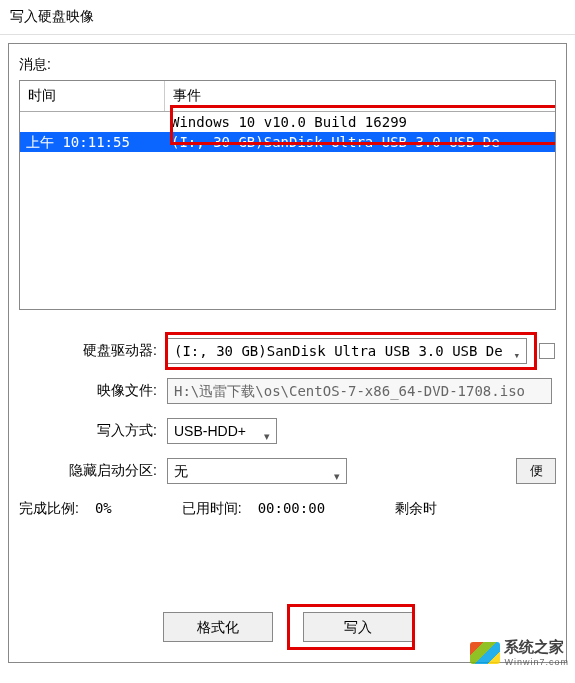  Describe the element at coordinates (536, 662) in the screenshot. I see `watermark-sub: Winwin7.com` at that location.